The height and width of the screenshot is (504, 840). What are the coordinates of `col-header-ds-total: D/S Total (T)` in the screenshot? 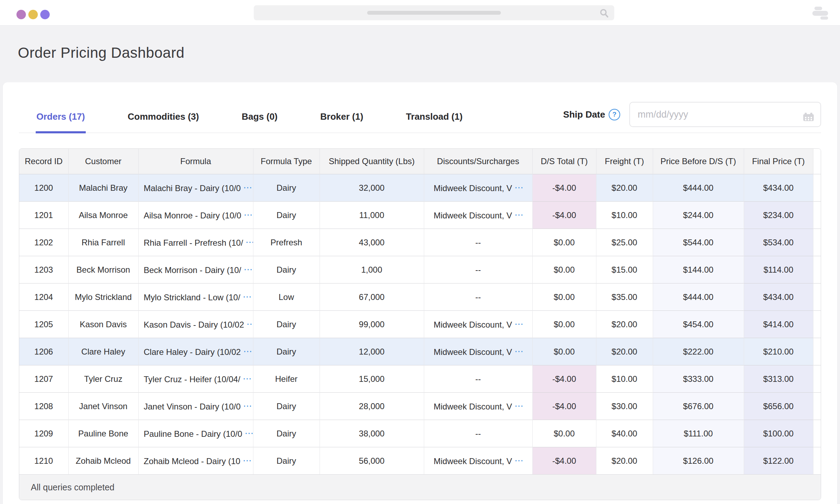 It's located at (564, 162).